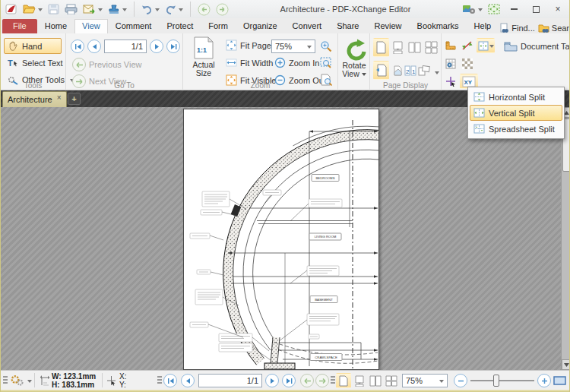  What do you see at coordinates (35, 63) in the screenshot?
I see `select-text-button: T Select Text` at bounding box center [35, 63].